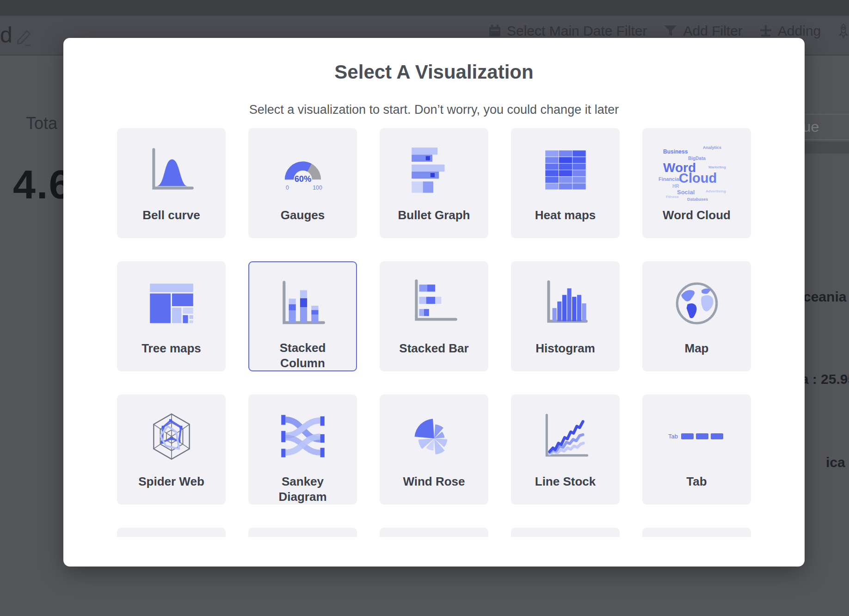  I want to click on select-main-date-filter-button: Select Main Date Filter, so click(577, 31).